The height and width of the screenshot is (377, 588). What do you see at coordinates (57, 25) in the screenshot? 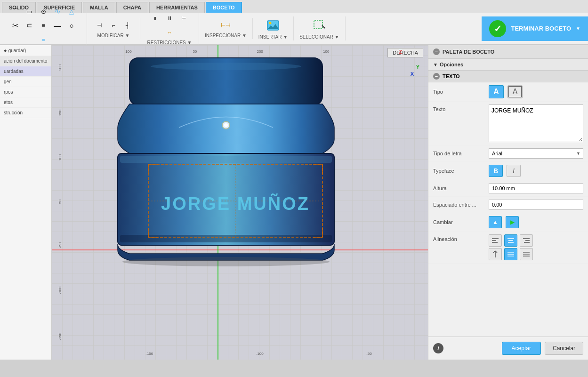
I see `dash-icon: —` at bounding box center [57, 25].